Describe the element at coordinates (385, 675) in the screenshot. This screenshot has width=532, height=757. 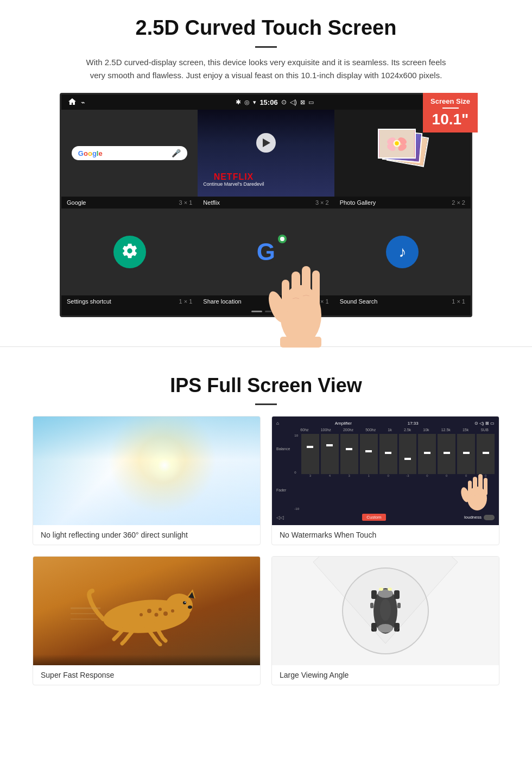
I see `car-caption: Large Viewing Angle` at that location.